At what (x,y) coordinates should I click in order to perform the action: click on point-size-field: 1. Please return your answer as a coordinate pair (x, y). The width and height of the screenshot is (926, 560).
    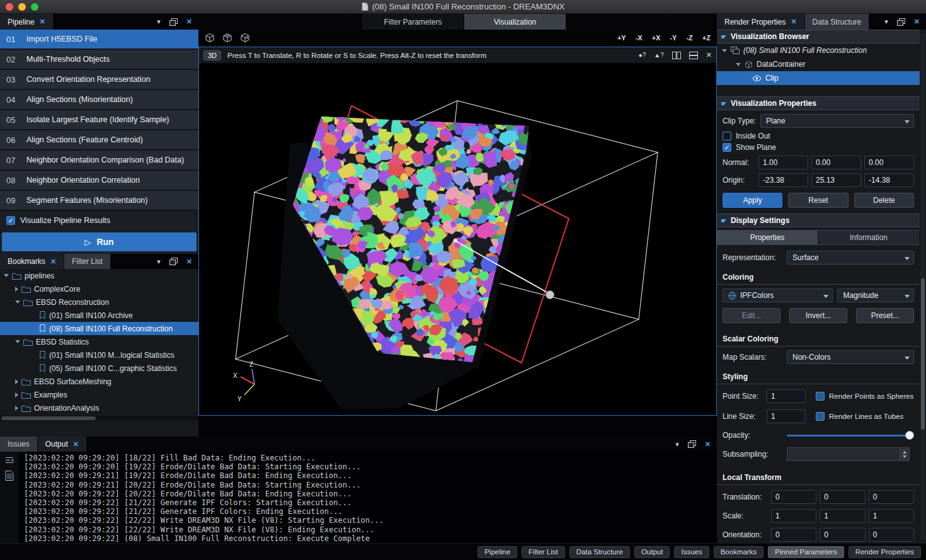
    Looking at the image, I should click on (786, 396).